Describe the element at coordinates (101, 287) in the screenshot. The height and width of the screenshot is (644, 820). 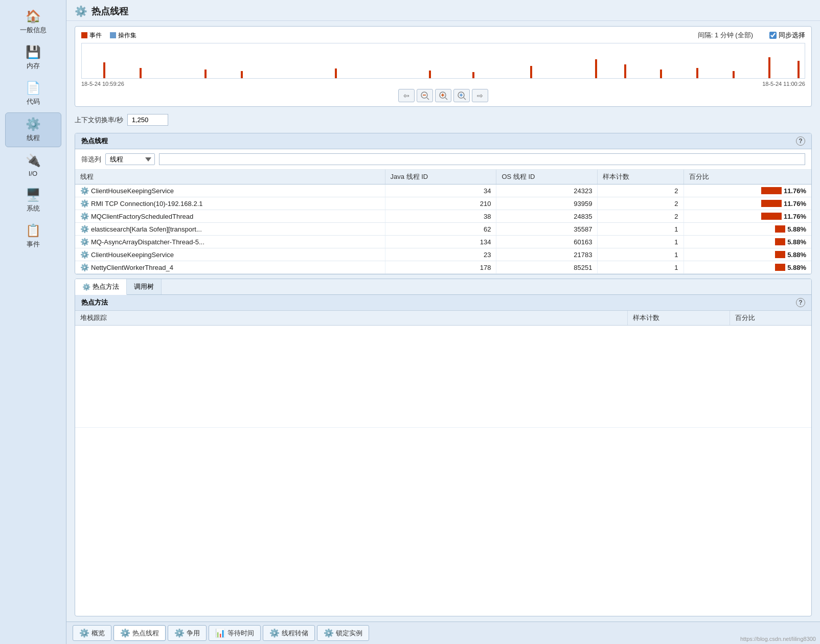
I see `tab-hot-methods: ⚙️ 热点方法` at that location.